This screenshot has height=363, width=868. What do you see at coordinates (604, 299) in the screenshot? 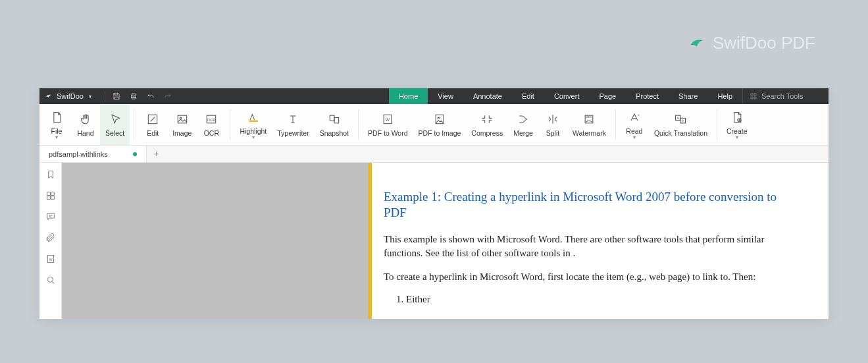
I see `document-list-item: Either` at bounding box center [604, 299].